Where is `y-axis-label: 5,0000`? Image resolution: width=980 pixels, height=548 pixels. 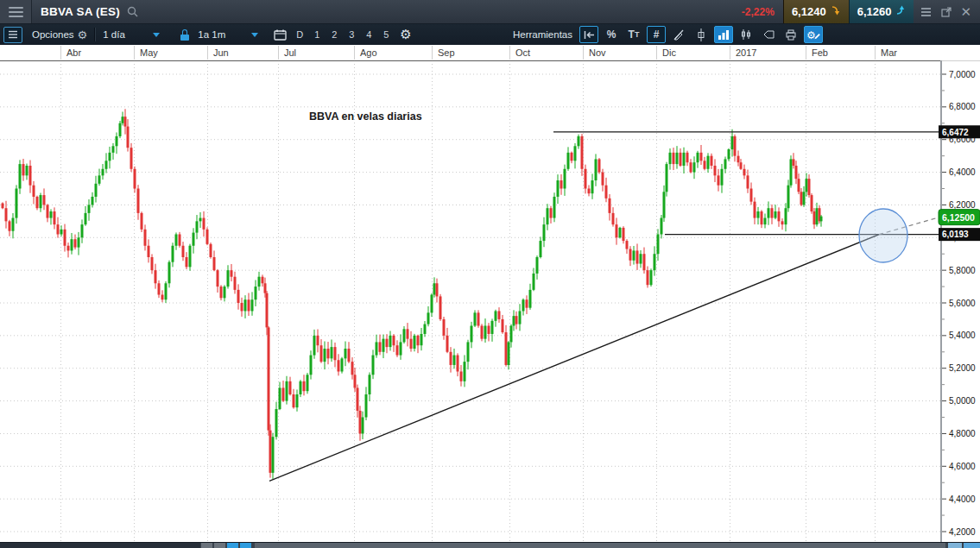
y-axis-label: 5,0000 is located at coordinates (962, 400).